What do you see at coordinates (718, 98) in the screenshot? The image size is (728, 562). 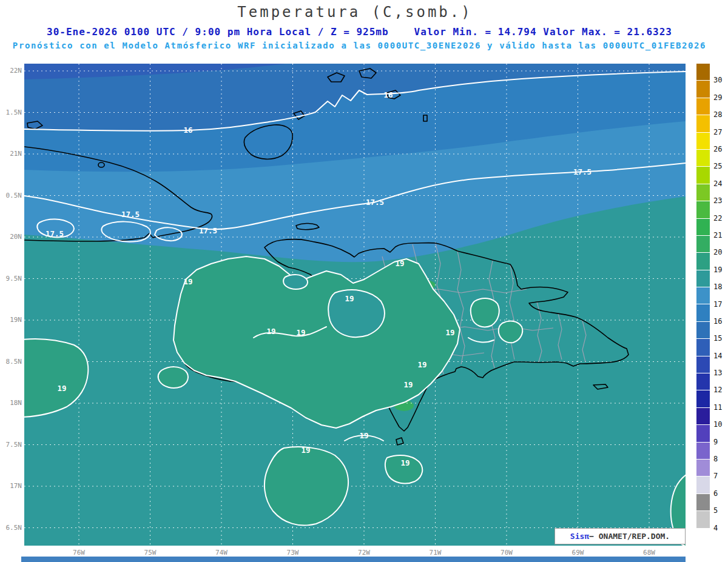 I see `colorbar-tick: 29` at bounding box center [718, 98].